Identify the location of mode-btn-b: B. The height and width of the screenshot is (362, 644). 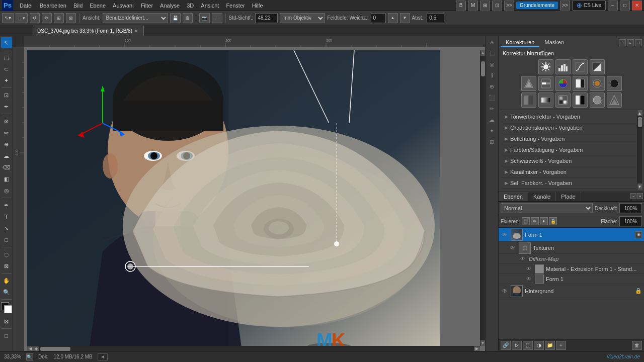
(461, 6).